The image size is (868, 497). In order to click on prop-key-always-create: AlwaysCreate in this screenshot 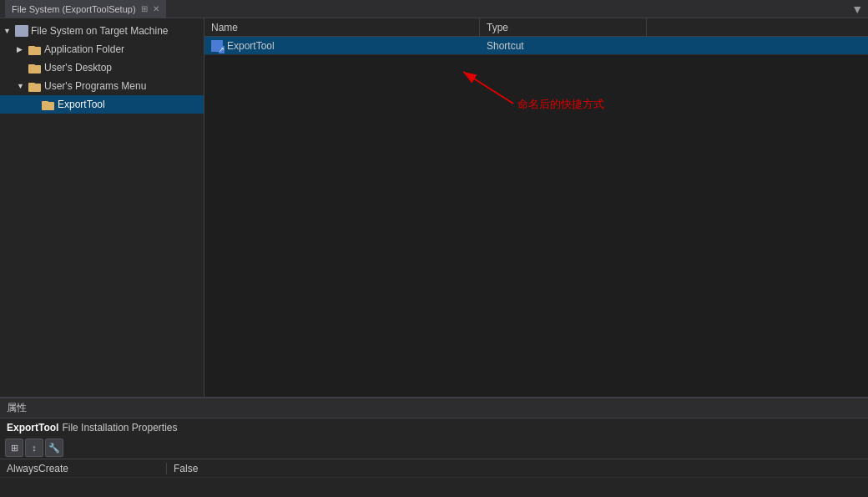, I will do `click(83, 469)`.